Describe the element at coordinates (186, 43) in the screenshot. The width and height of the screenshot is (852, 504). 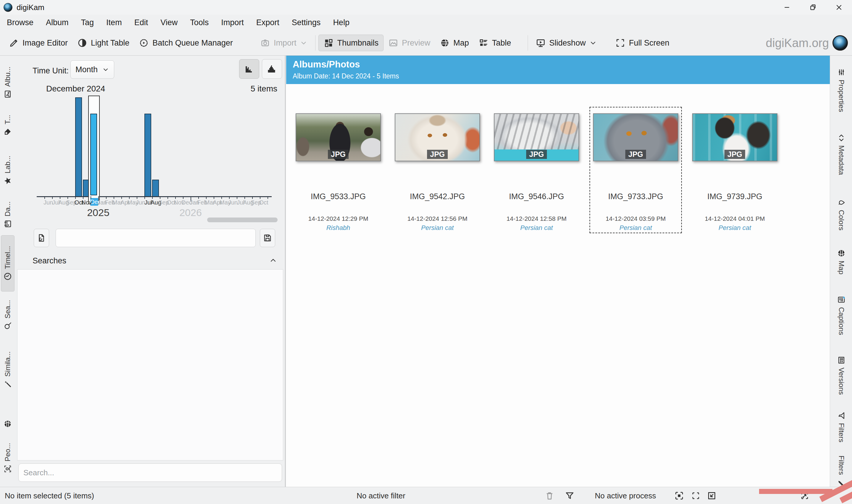
I see `batch-queue-manager-button: Batch Queue Manager` at that location.